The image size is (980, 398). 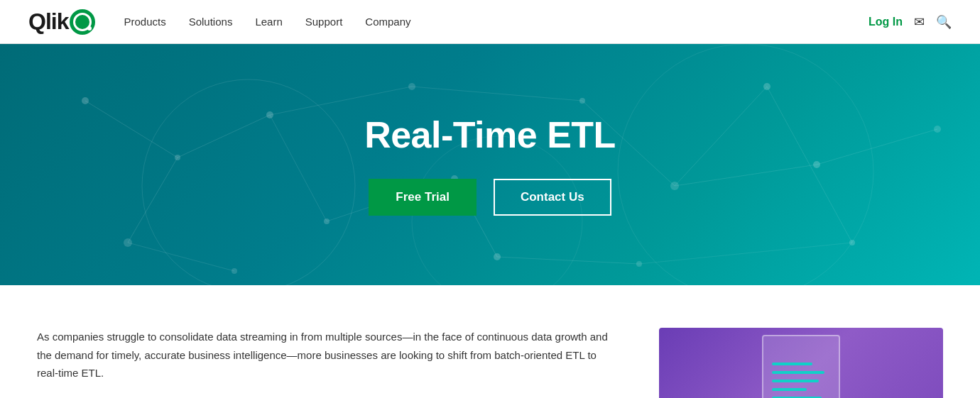 What do you see at coordinates (919, 22) in the screenshot?
I see `mail-icon: ✉` at bounding box center [919, 22].